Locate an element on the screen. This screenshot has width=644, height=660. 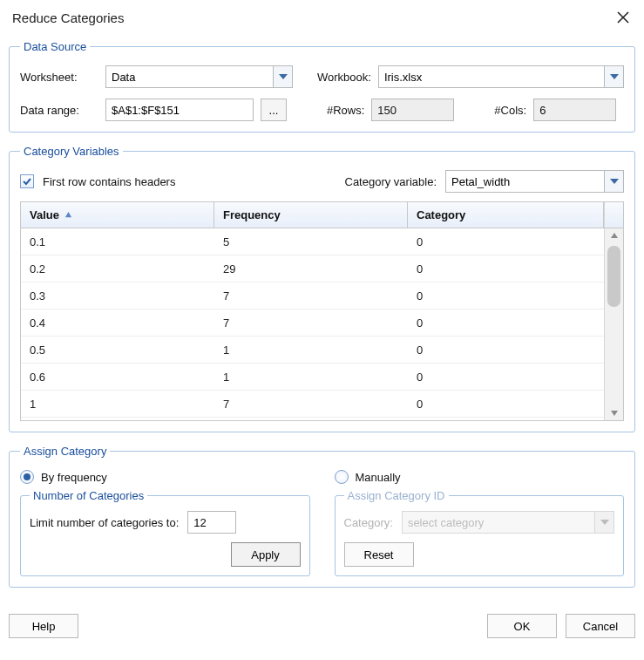
data-range-input is located at coordinates (180, 110).